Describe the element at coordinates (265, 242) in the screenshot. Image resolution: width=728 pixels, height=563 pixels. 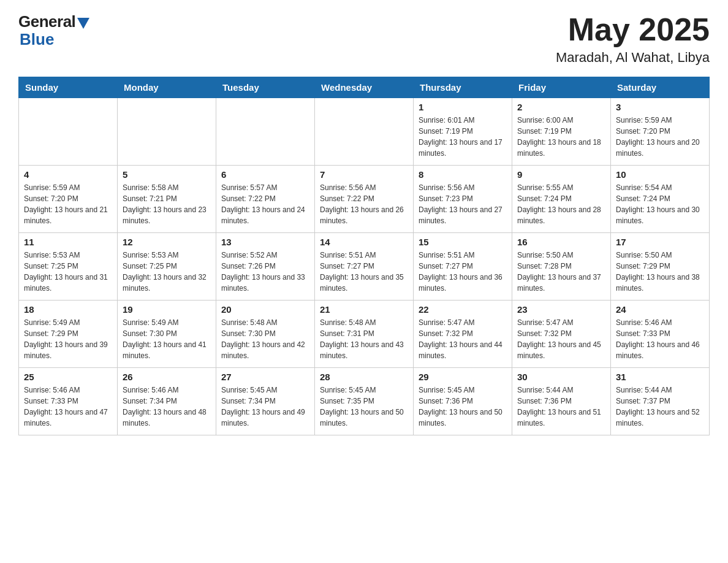
I see `day-number: 13` at that location.